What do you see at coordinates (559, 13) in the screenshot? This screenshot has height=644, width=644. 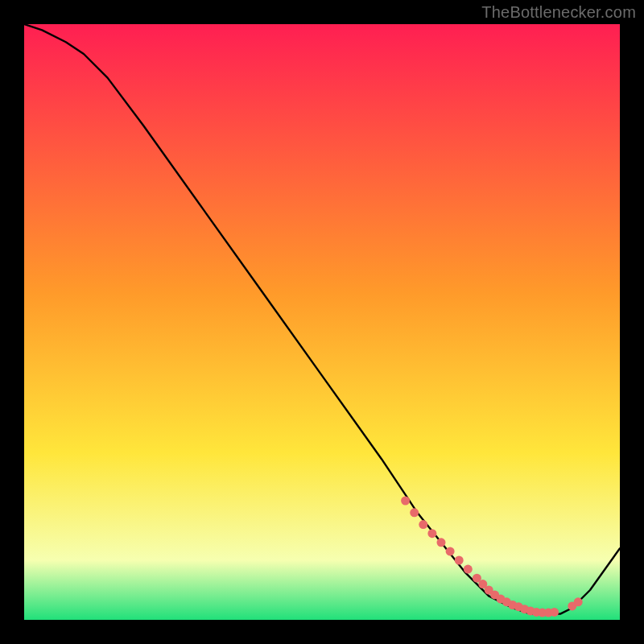 I see `watermark-text: TheBottlenecker.com` at bounding box center [559, 13].